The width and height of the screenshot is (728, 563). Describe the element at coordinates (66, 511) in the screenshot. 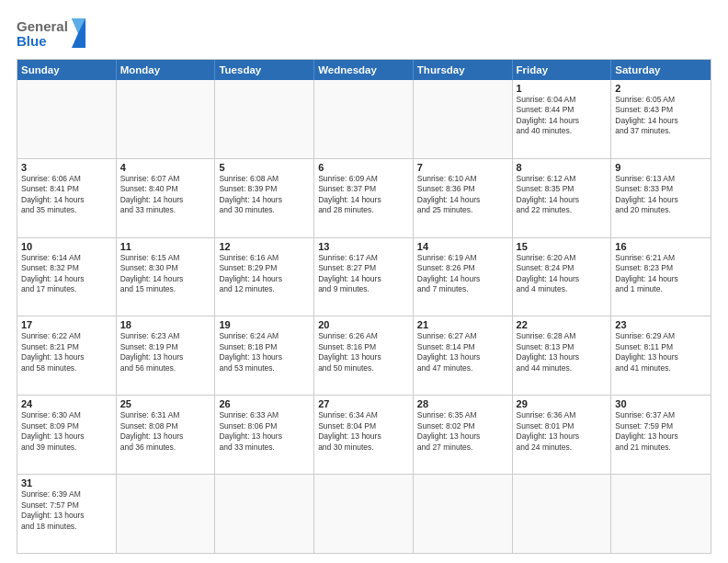

I see `day-info: Sunrise: 6:39 AM Sunset: 7:57 PM Dayligh…` at that location.